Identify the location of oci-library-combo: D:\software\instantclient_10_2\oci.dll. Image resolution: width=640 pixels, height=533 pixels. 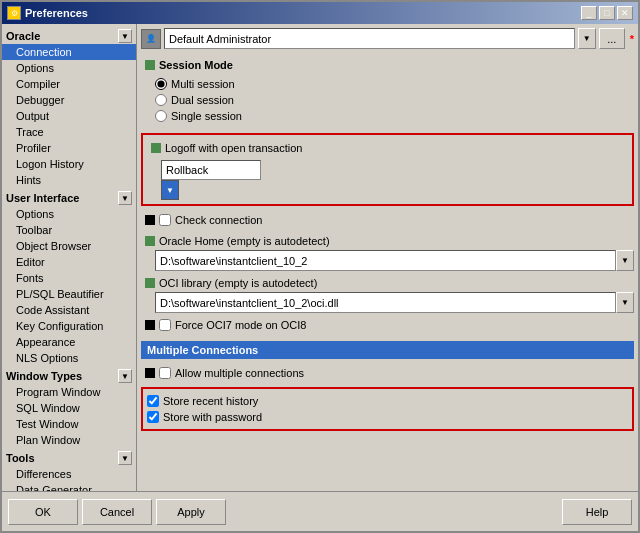
(386, 302).